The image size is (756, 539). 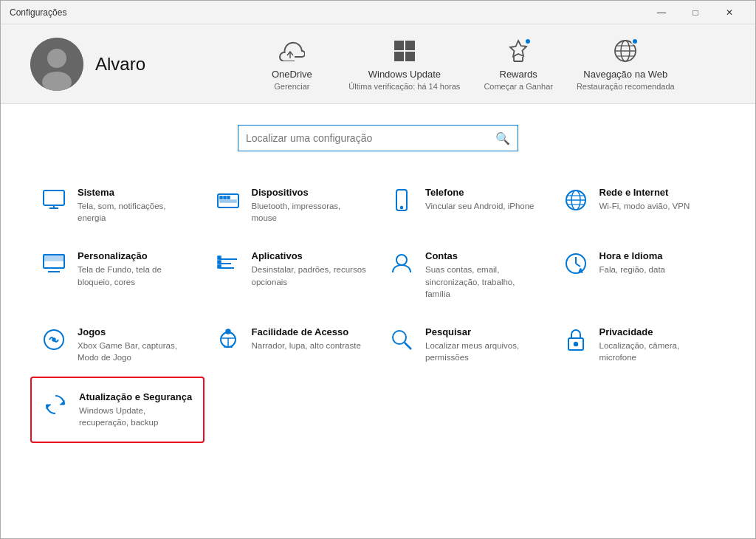 What do you see at coordinates (378, 64) in the screenshot?
I see `header: Alvaro OneDrive Gerenciar` at bounding box center [378, 64].